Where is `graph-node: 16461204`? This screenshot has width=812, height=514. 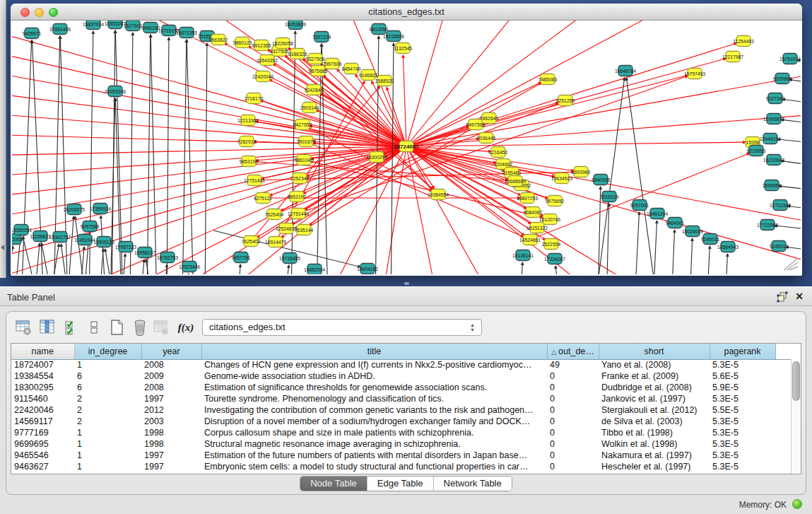 graph-node: 16461204 is located at coordinates (657, 214).